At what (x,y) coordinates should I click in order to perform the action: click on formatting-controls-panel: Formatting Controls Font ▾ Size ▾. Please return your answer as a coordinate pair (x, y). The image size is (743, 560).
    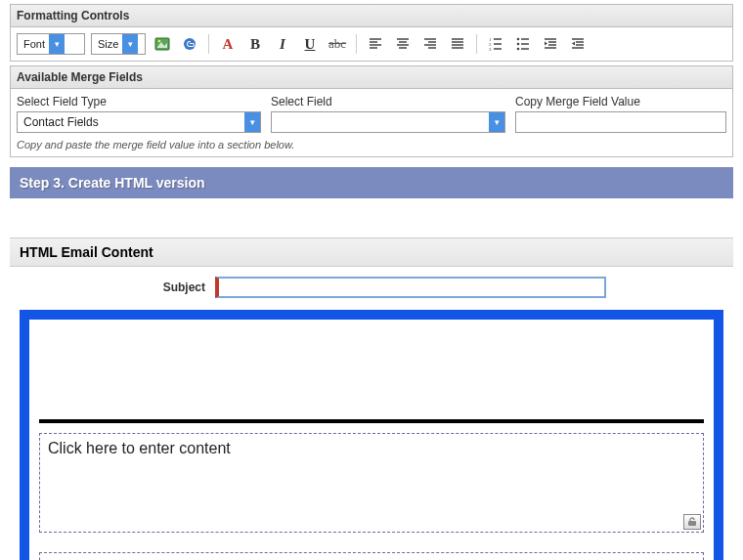
    Looking at the image, I should click on (372, 33).